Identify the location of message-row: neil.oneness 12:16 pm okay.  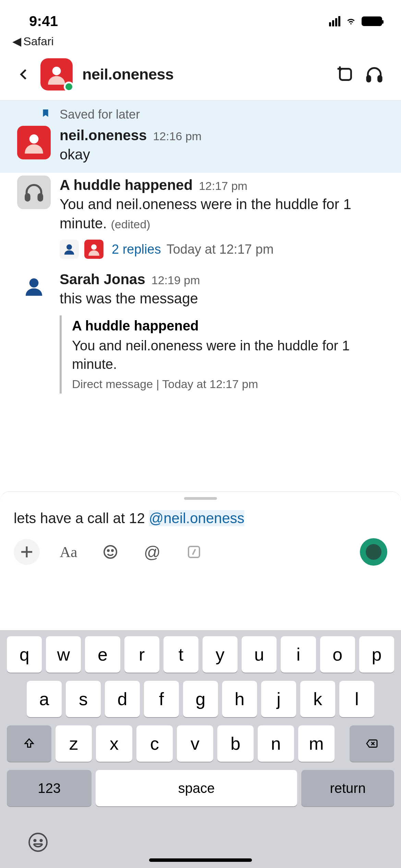
(200, 148).